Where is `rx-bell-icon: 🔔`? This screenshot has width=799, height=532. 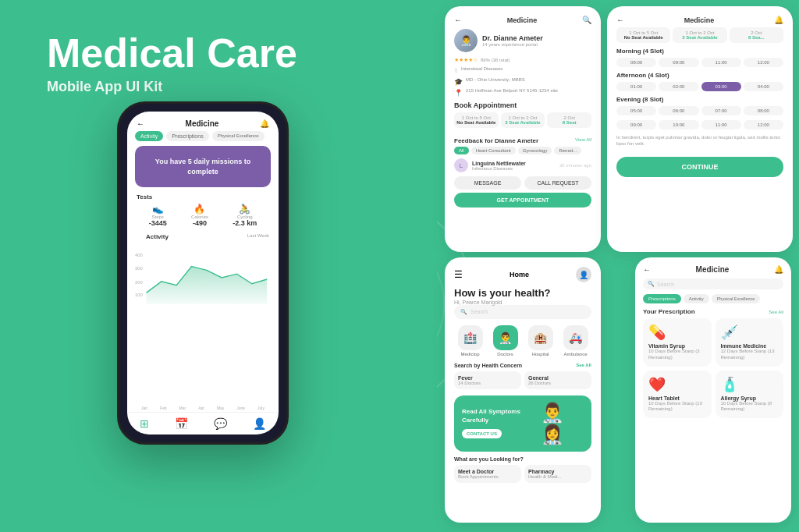
rx-bell-icon: 🔔 is located at coordinates (779, 270).